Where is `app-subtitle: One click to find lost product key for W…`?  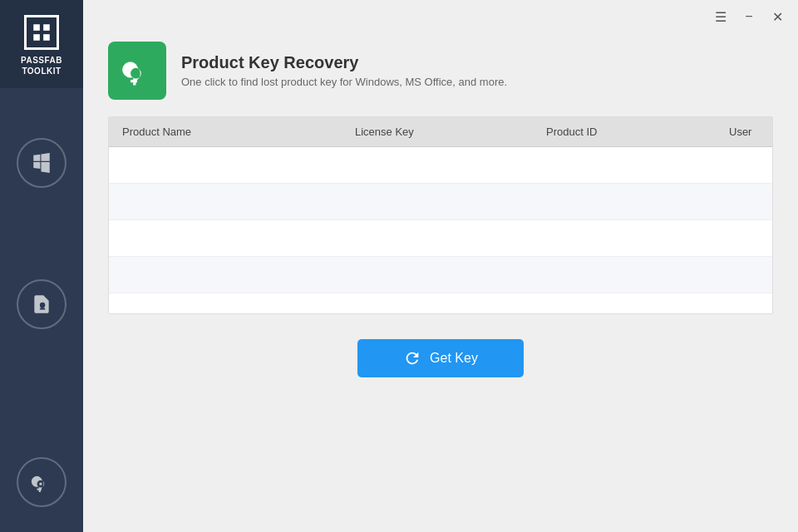 app-subtitle: One click to find lost product key for W… is located at coordinates (344, 81).